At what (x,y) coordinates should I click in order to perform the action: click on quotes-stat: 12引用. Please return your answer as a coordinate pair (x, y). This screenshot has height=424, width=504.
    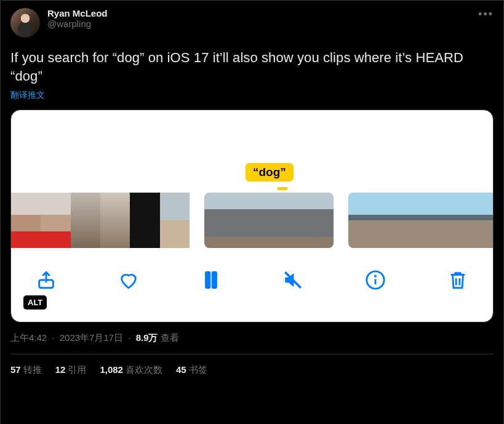
    Looking at the image, I should click on (71, 370).